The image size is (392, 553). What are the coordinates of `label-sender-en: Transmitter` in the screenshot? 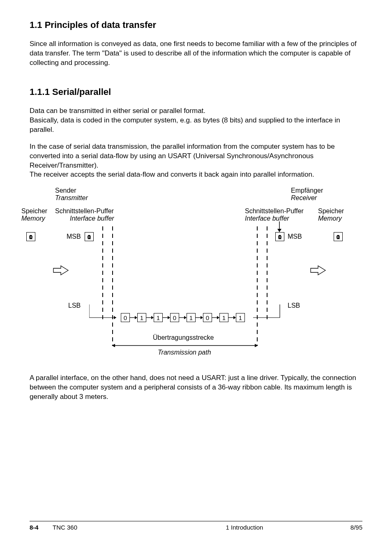 It's located at (71, 198).